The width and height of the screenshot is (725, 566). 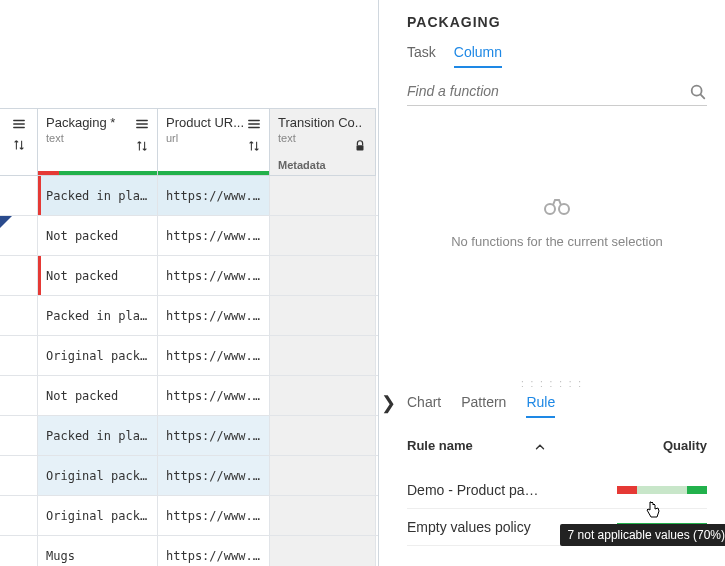 I want to click on rules-header-quality: Quality, so click(x=685, y=446).